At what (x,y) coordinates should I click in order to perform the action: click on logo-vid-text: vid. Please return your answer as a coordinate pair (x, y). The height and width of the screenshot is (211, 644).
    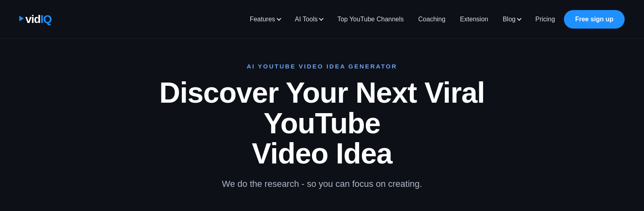
    Looking at the image, I should click on (33, 19).